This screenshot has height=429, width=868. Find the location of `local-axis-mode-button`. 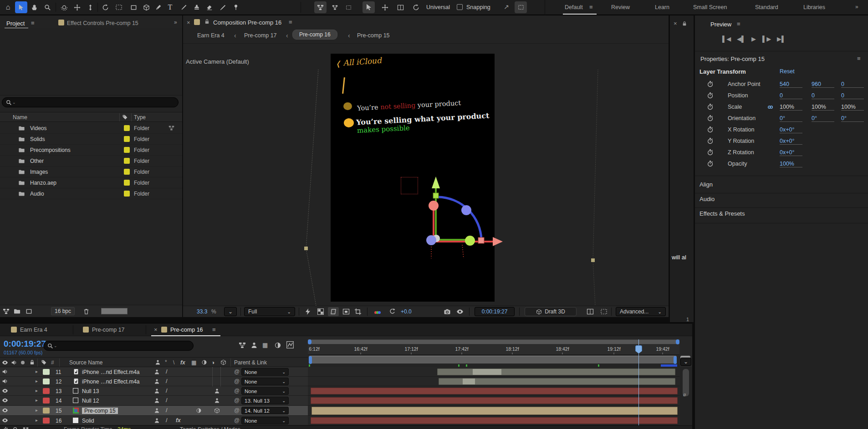

local-axis-mode-button is located at coordinates (321, 7).